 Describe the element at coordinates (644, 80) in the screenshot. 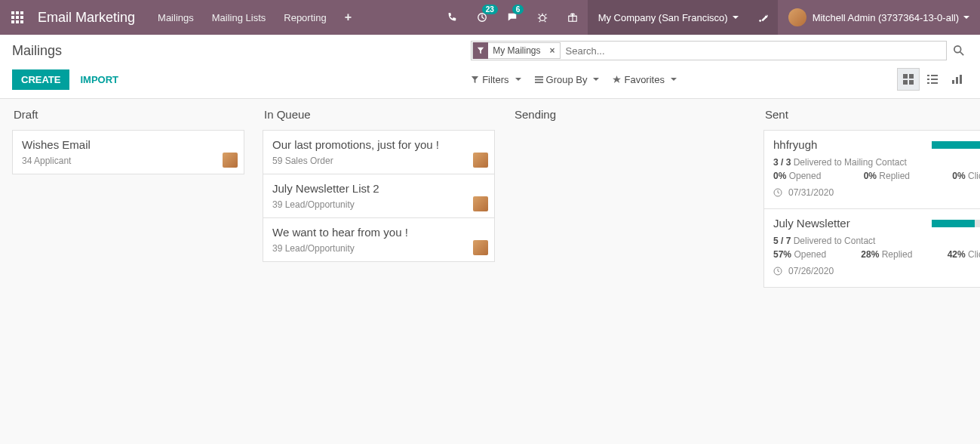

I see `favorites-label: Favorites` at that location.